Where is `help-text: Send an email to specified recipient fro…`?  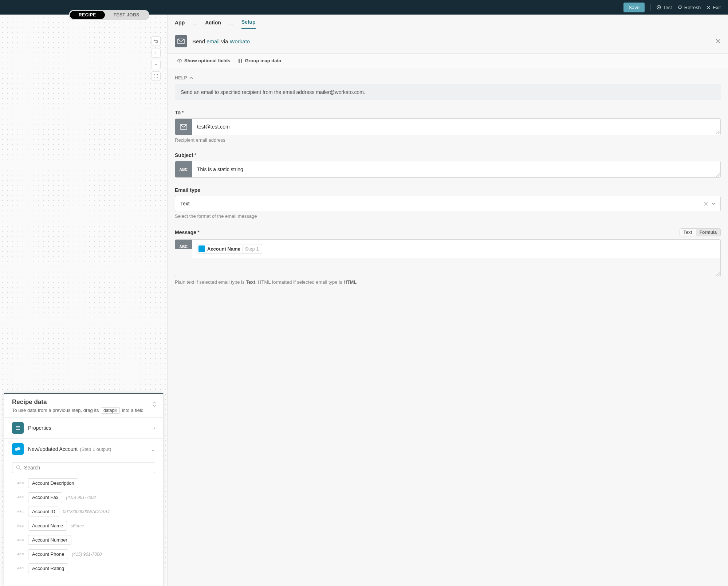
help-text: Send an email to specified recipient fro… is located at coordinates (448, 92).